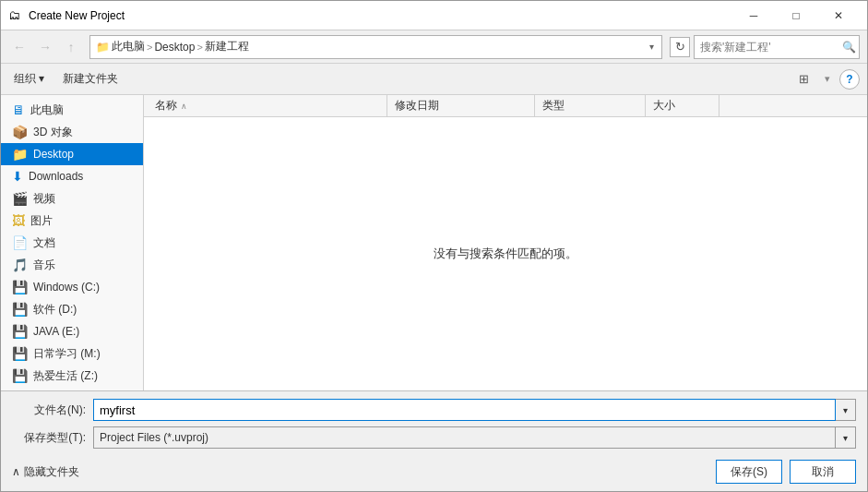 Image resolution: width=868 pixels, height=492 pixels. I want to click on refresh-button: ↻, so click(680, 47).